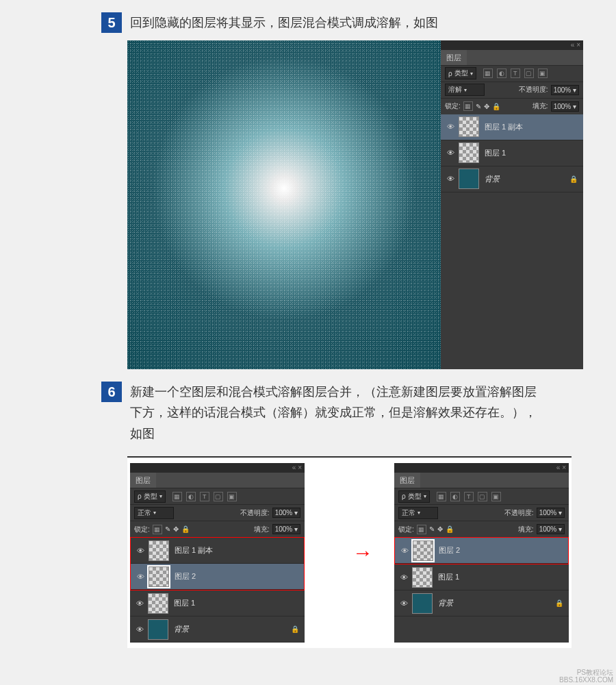  What do you see at coordinates (407, 530) in the screenshot?
I see `lock-label: 锁定:` at bounding box center [407, 530].